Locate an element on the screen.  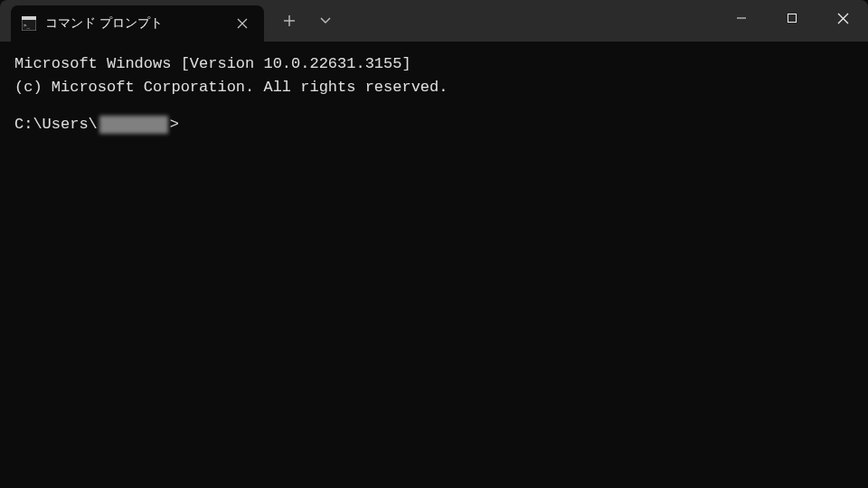
close-window-button is located at coordinates (843, 18).